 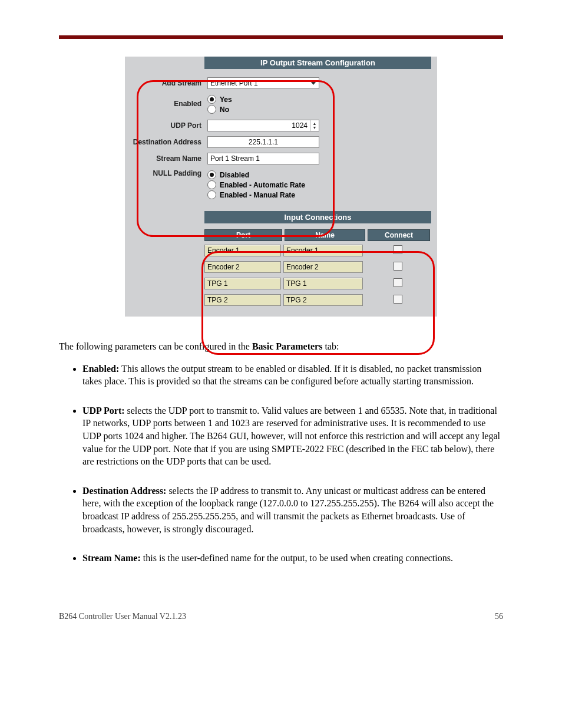 What do you see at coordinates (243, 284) in the screenshot?
I see `cell-port: TPG 1` at bounding box center [243, 284].